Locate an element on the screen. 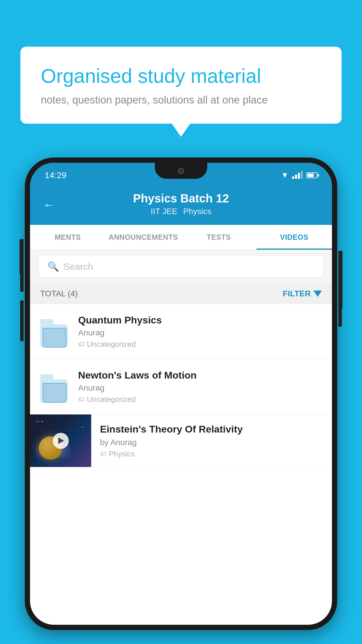 The height and width of the screenshot is (644, 362). header-tags: IIT JEE Physics is located at coordinates (181, 211).